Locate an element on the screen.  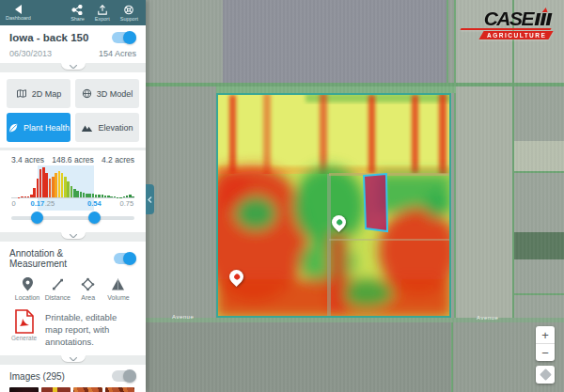
generate-report-button: Generate is located at coordinates (24, 325).